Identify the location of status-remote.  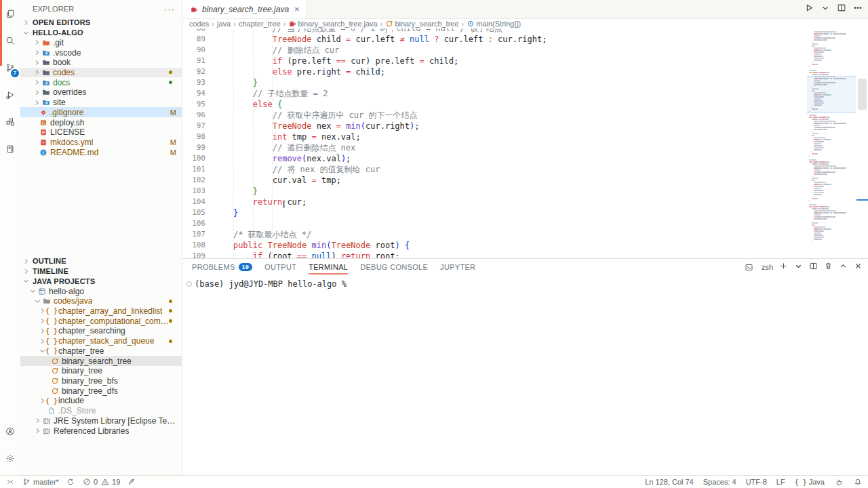
(10, 482).